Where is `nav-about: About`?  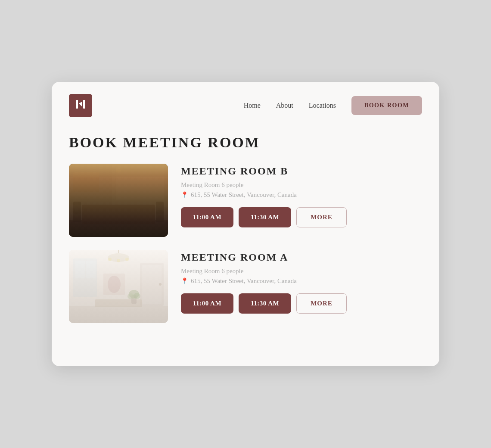 nav-about: About is located at coordinates (285, 106).